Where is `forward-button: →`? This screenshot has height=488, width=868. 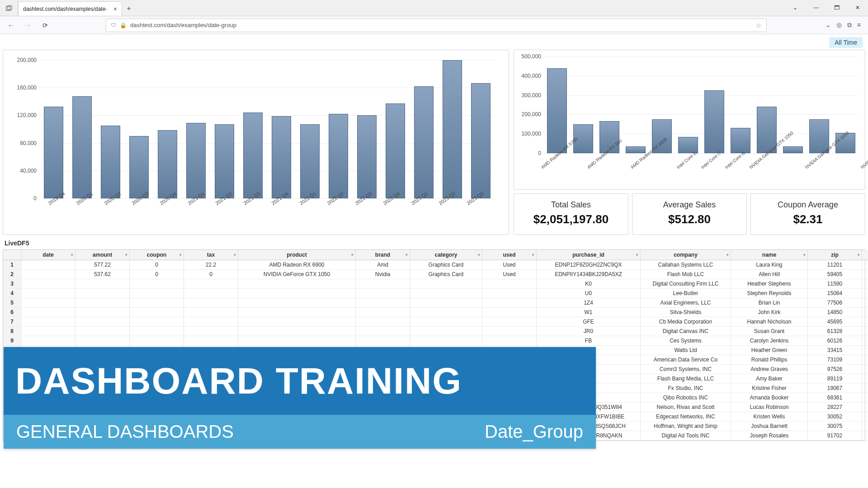 forward-button: → is located at coordinates (28, 25).